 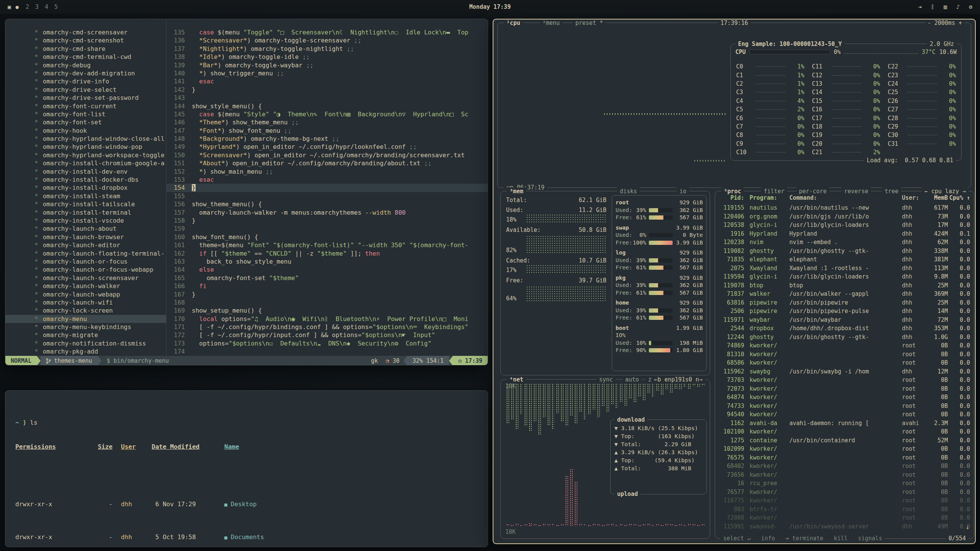 I want to click on process-row: 1162 avahi-da avahi-daemon: running [ av…, so click(x=844, y=423).